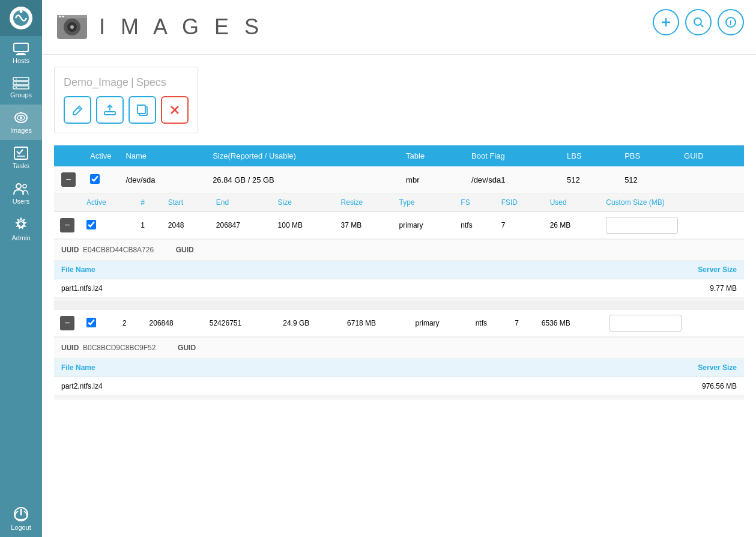 The width and height of the screenshot is (756, 537). Describe the element at coordinates (570, 323) in the screenshot. I see `part2-used: 6536 MB` at that location.